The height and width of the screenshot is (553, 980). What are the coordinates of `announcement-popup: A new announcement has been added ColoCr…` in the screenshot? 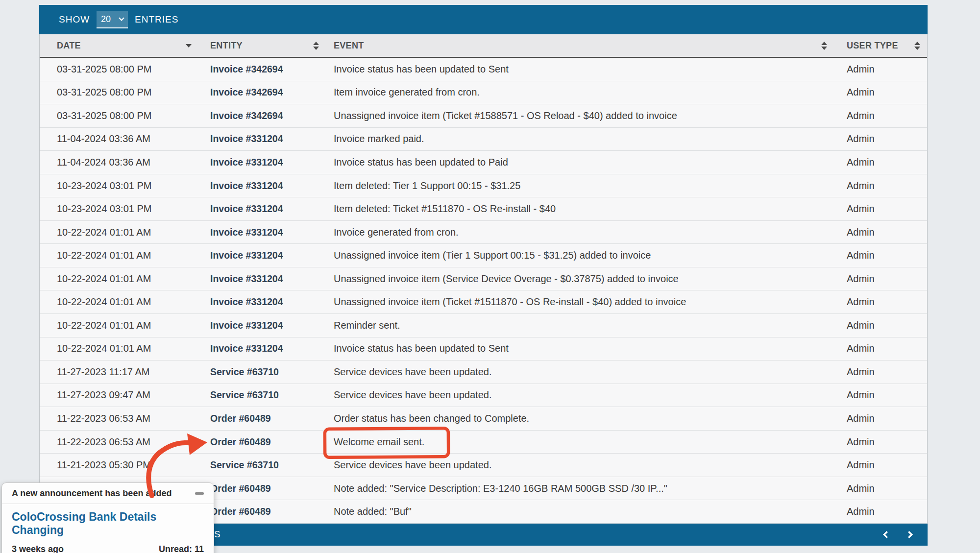 It's located at (108, 518).